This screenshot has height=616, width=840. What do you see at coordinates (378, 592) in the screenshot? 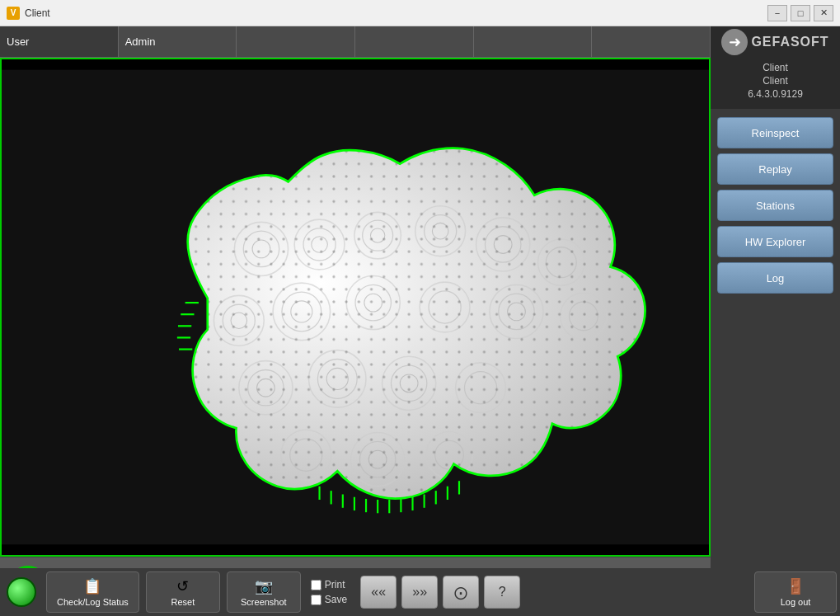
I see `nav-back-button: ««` at bounding box center [378, 592].